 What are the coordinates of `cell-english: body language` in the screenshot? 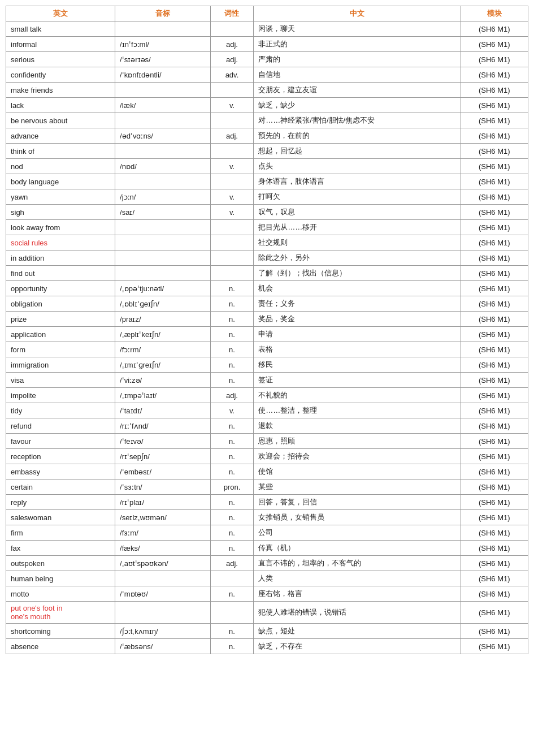 It's located at (61, 182).